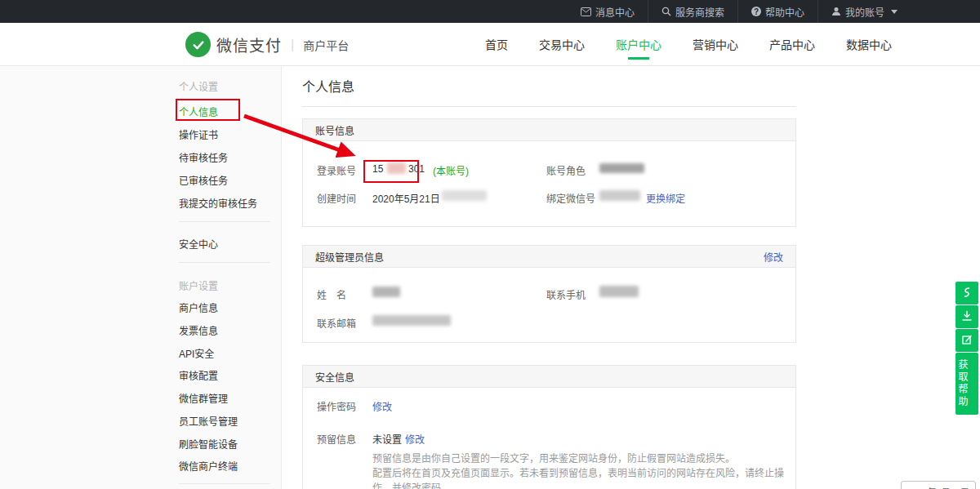 This screenshot has width=980, height=489. I want to click on operation-password-edit-link: 修改, so click(382, 407).